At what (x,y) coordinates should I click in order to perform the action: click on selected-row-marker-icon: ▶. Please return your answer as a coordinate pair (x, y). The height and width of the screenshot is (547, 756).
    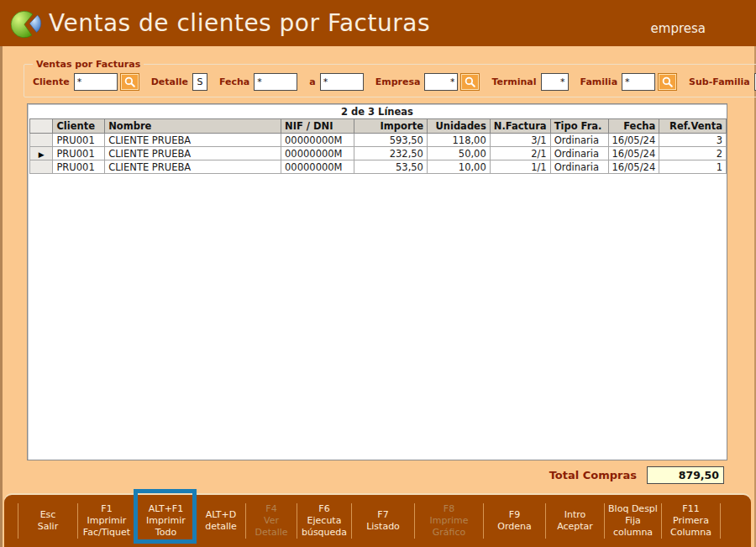
    Looking at the image, I should click on (42, 155).